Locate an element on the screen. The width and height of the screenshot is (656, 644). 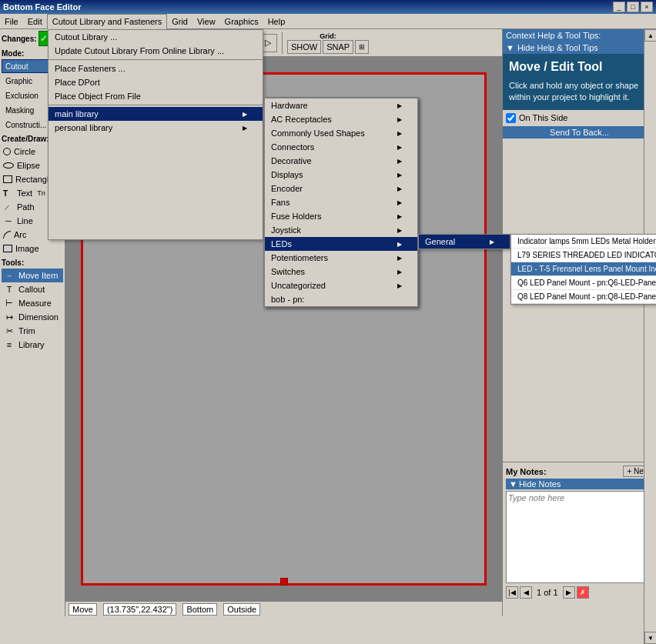
displays-item: Displays is located at coordinates (341, 175).